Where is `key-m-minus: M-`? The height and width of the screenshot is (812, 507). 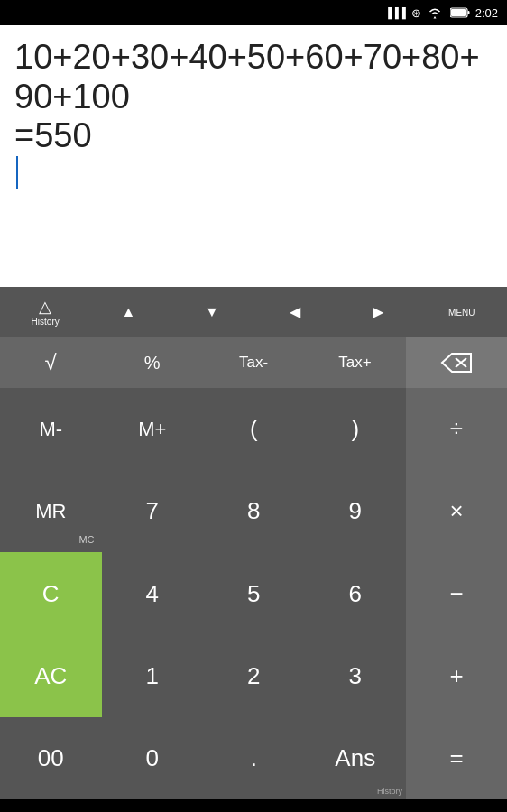 key-m-minus: M- is located at coordinates (51, 429).